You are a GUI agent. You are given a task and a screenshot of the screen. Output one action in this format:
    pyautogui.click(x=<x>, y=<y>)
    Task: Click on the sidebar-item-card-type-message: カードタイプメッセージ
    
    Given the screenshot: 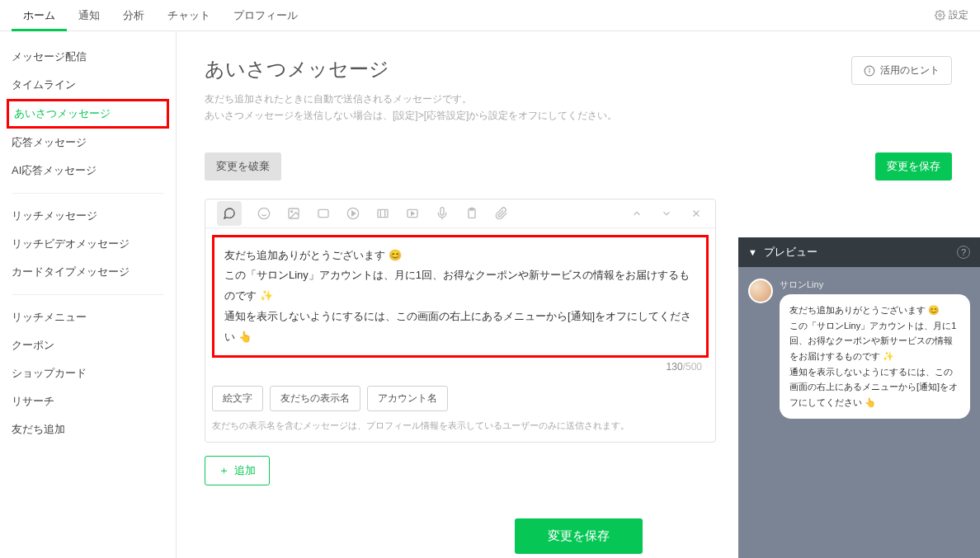 What is the action you would take?
    pyautogui.click(x=87, y=272)
    